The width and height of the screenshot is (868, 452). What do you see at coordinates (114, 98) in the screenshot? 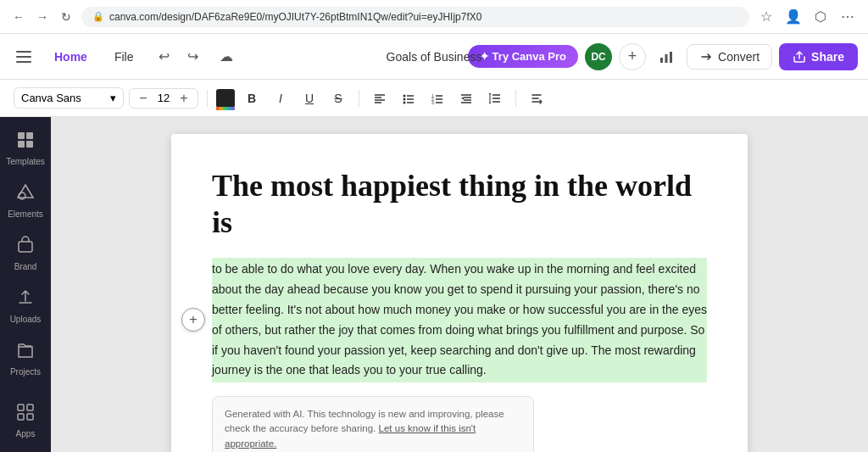
I see `chevron-down-icon: ▾` at bounding box center [114, 98].